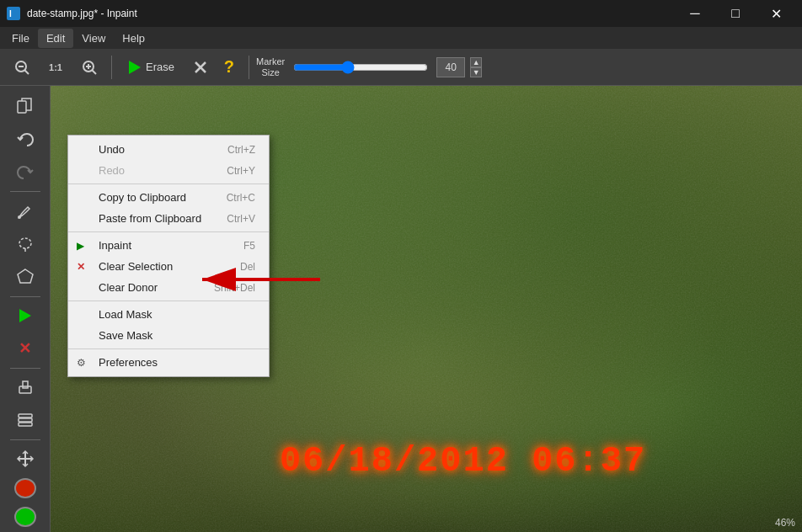 The width and height of the screenshot is (802, 532). Describe the element at coordinates (20, 39) in the screenshot. I see `menu-file: File` at that location.